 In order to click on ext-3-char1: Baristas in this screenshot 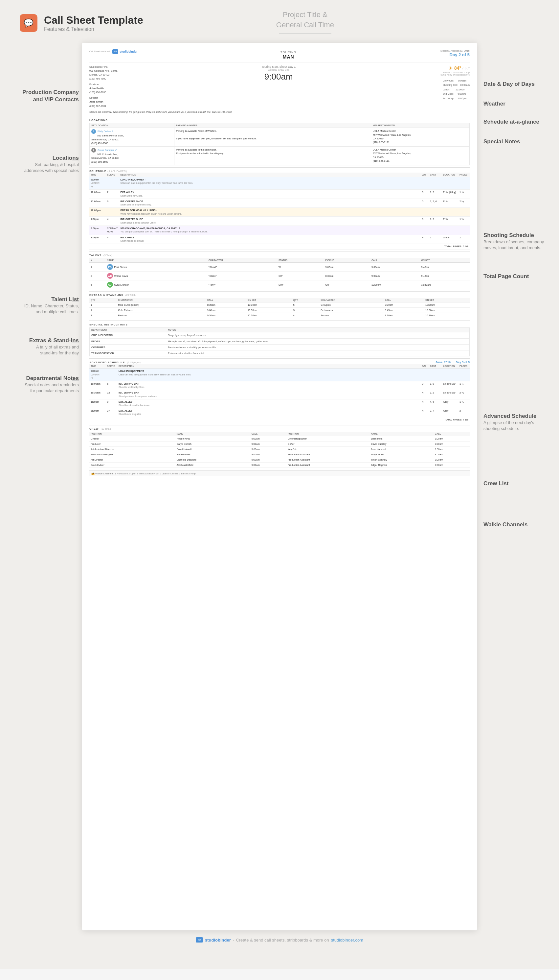, I will do `click(161, 316)`.